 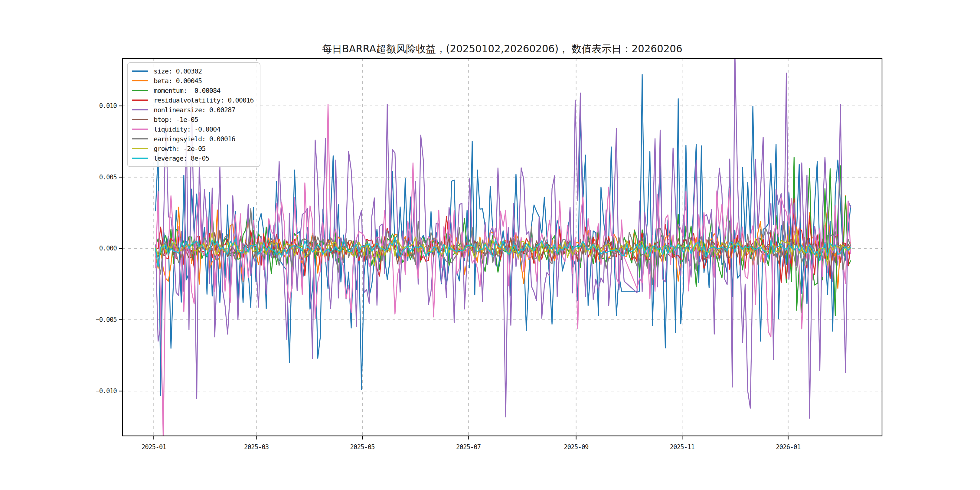 What do you see at coordinates (178, 81) in the screenshot?
I see `legend-label: beta: 0.00045` at bounding box center [178, 81].